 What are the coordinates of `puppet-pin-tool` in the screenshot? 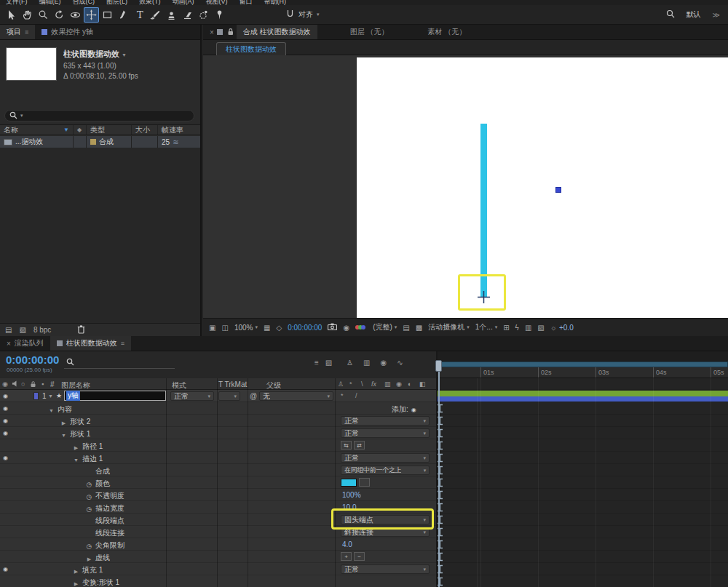 It's located at (220, 15).